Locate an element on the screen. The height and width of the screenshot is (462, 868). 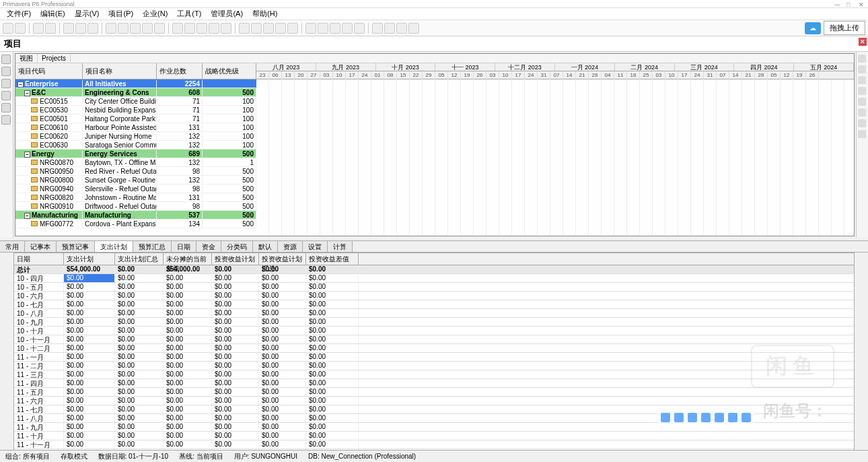
refresh-icon is located at coordinates (20, 28).